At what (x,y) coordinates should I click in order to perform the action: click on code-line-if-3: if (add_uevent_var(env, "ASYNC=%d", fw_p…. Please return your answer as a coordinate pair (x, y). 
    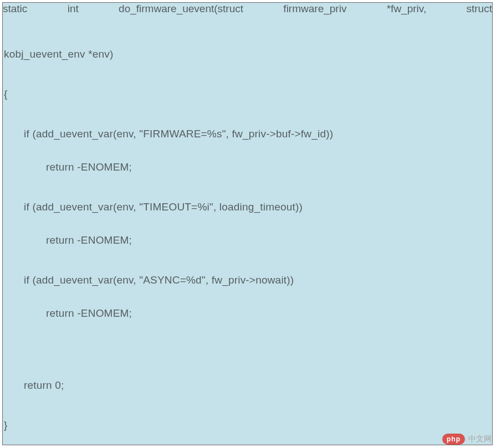
    Looking at the image, I should click on (158, 280).